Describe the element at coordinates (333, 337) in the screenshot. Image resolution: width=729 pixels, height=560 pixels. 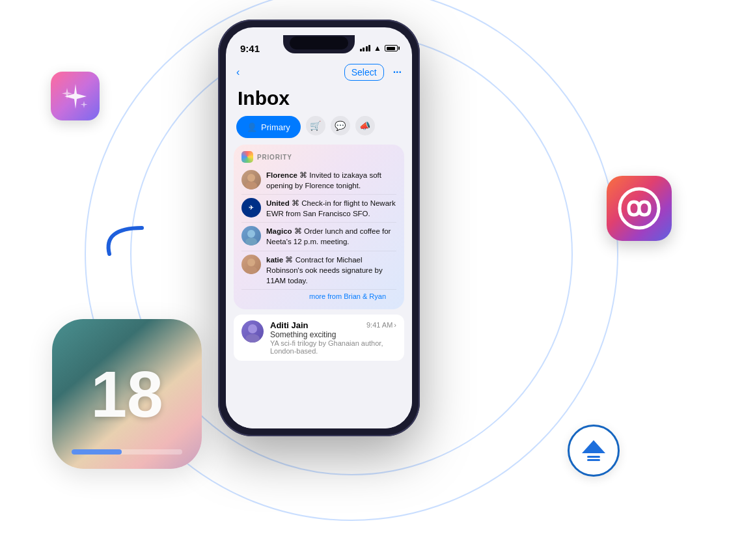
I see `email-meta-aditi: Aditi Jain 9:41 AM › Something exciting …` at that location.